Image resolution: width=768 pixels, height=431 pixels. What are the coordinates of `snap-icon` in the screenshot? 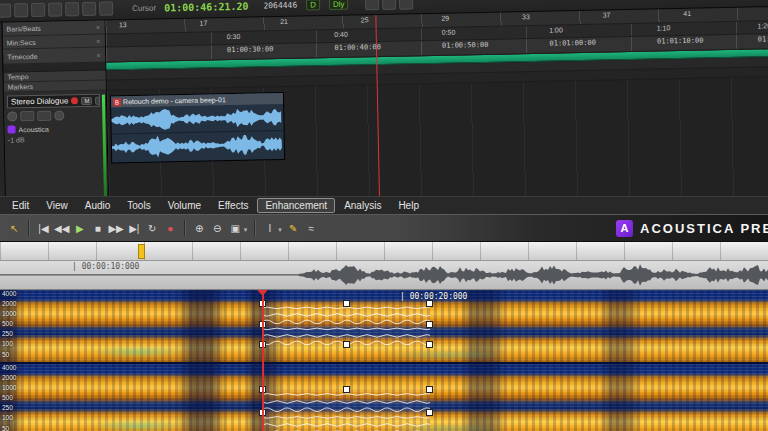 It's located at (106, 8).